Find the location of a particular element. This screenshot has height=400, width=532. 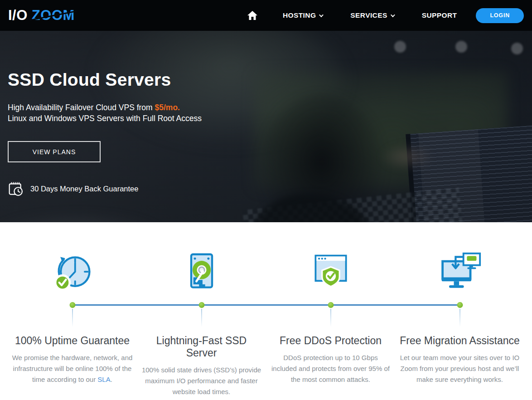

view-plans-button: VIEW PLANS is located at coordinates (54, 151).